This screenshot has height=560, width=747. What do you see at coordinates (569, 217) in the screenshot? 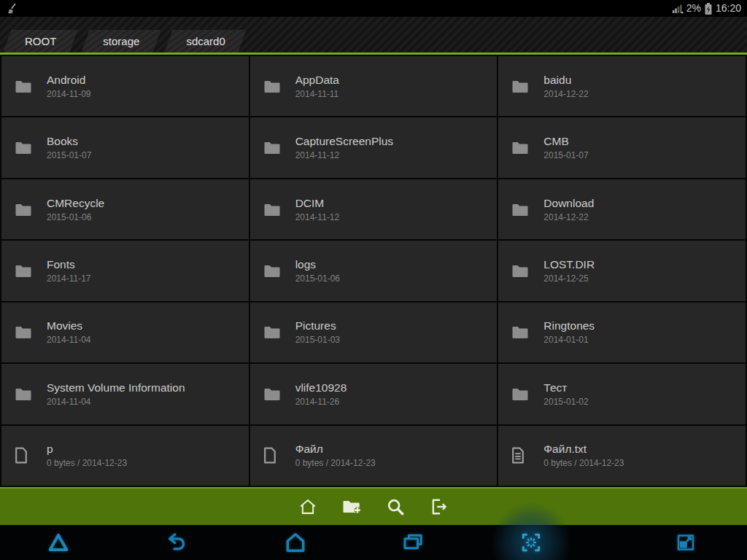
I see `item-date: 2014-12-22` at bounding box center [569, 217].